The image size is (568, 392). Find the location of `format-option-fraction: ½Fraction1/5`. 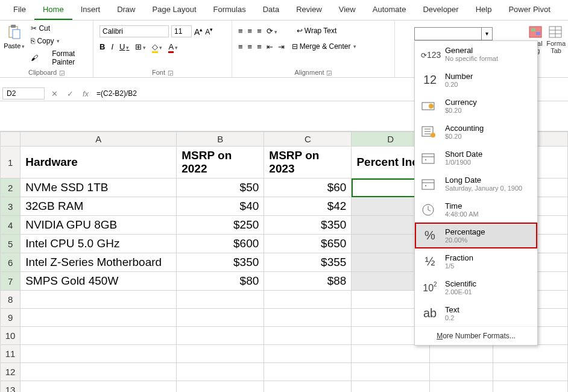

format-option-fraction: ½Fraction1/5 is located at coordinates (476, 262).